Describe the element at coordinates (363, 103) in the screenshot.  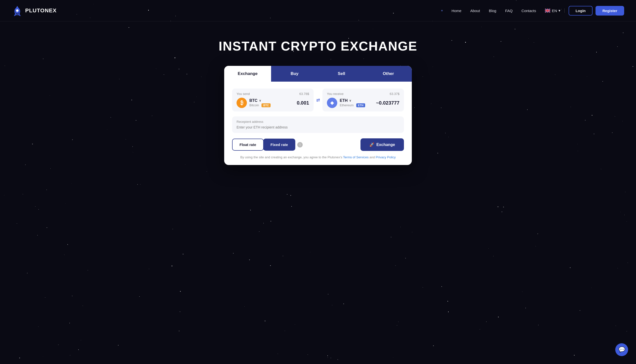
I see `receive-coin-row: ◆ ETH ∨ Ethereum ETH` at that location.